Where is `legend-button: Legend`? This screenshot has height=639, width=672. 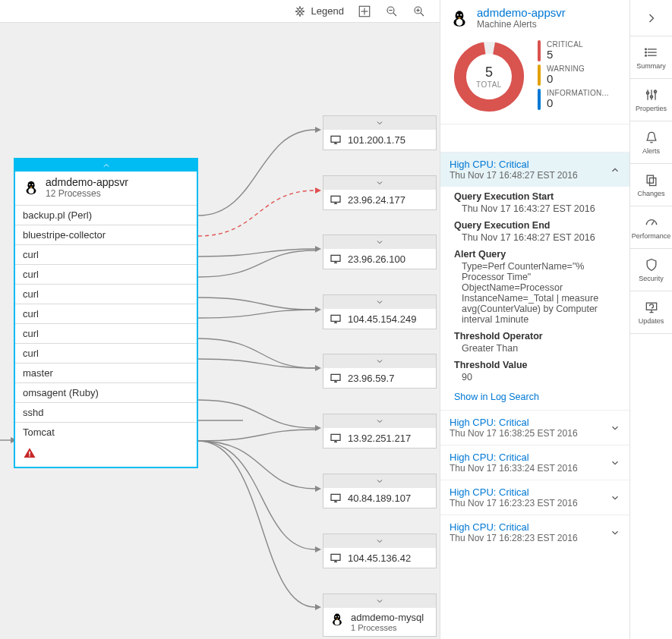
legend-button: Legend is located at coordinates (319, 11).